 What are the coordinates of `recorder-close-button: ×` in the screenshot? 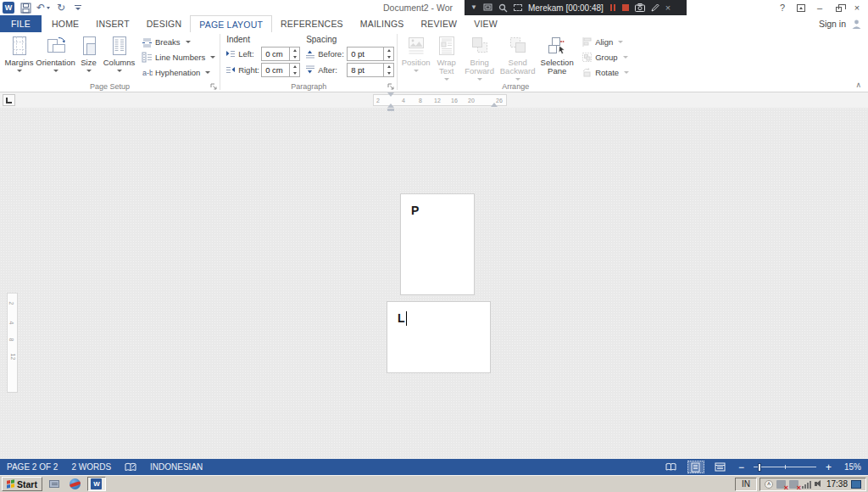 It's located at (668, 8).